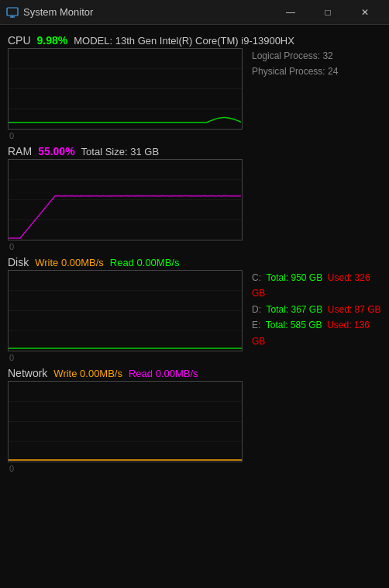 The image size is (389, 588). Describe the element at coordinates (291, 12) in the screenshot. I see `minimize-button: —` at that location.